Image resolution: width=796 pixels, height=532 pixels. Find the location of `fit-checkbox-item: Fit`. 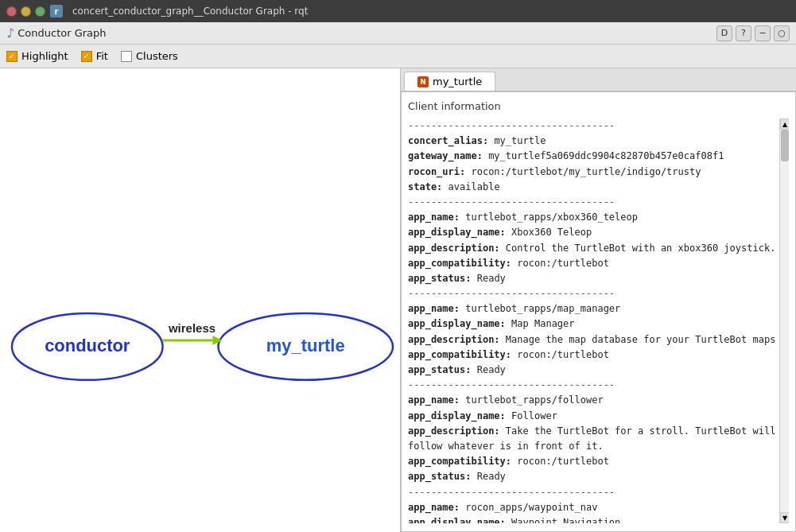

fit-checkbox-item: Fit is located at coordinates (95, 56).